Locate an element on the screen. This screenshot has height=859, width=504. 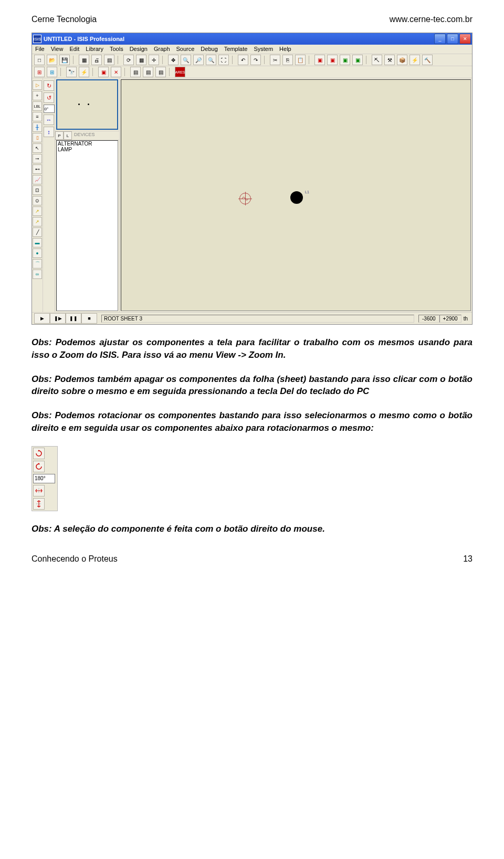
report2-icon: ▤ is located at coordinates (148, 72).